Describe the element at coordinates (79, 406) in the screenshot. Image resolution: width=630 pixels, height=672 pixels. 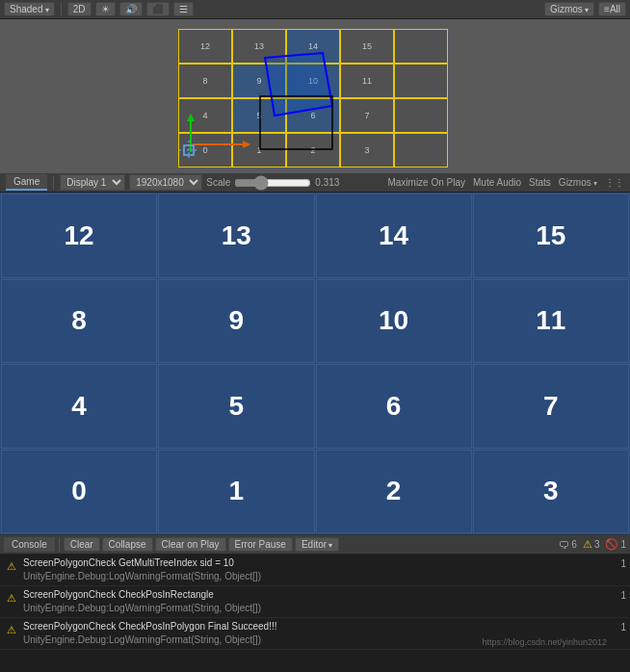
I see `game-cell-4: 4` at that location.